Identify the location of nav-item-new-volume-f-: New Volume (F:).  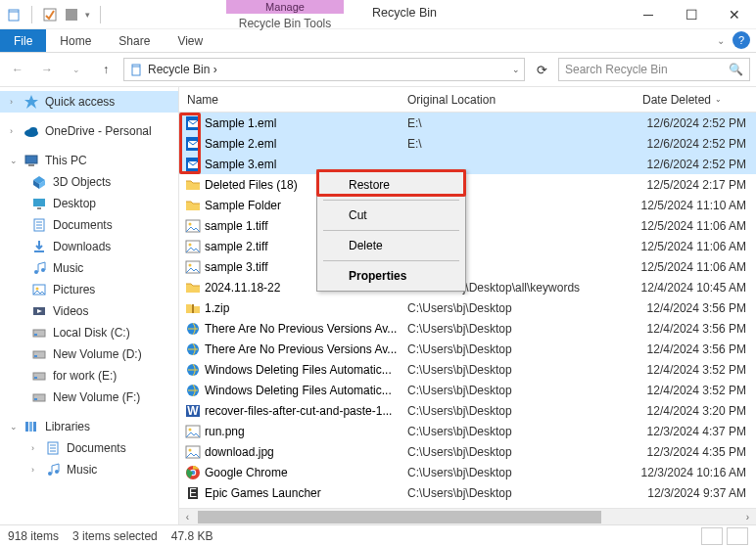
(89, 397).